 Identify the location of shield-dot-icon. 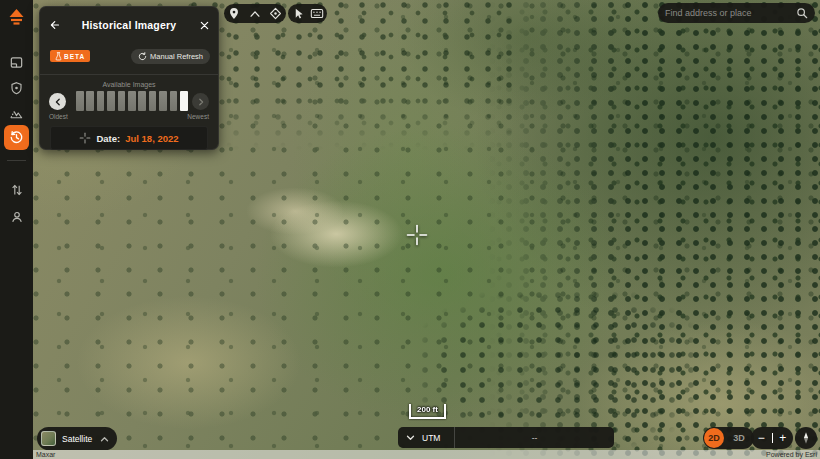
(16, 88).